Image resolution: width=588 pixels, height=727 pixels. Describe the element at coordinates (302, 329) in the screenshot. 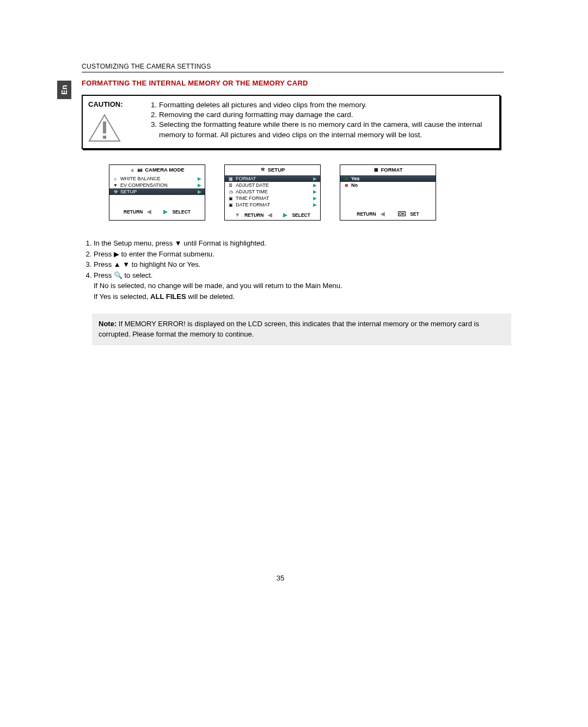

I see `note-box: Note: If MEMORY ERROR! is displayed on t…` at that location.